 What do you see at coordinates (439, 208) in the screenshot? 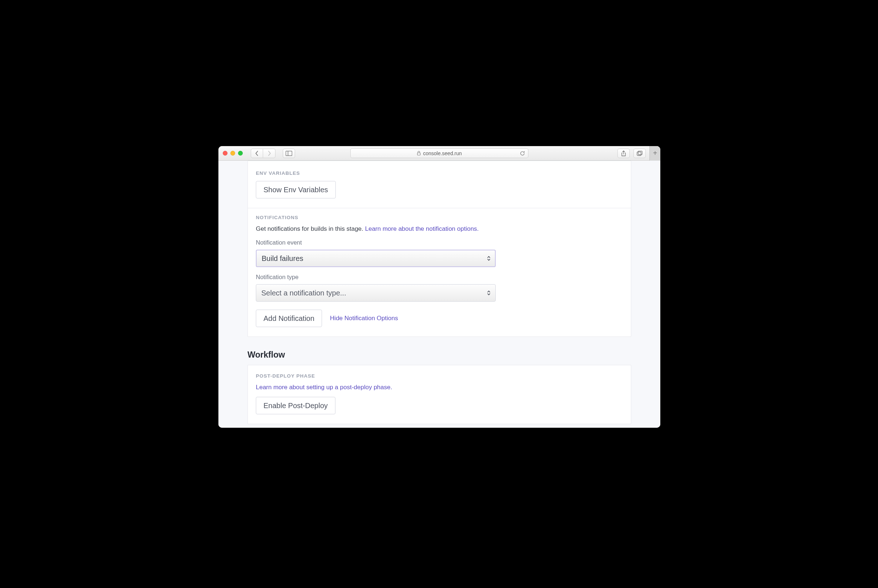
I see `divider` at bounding box center [439, 208].